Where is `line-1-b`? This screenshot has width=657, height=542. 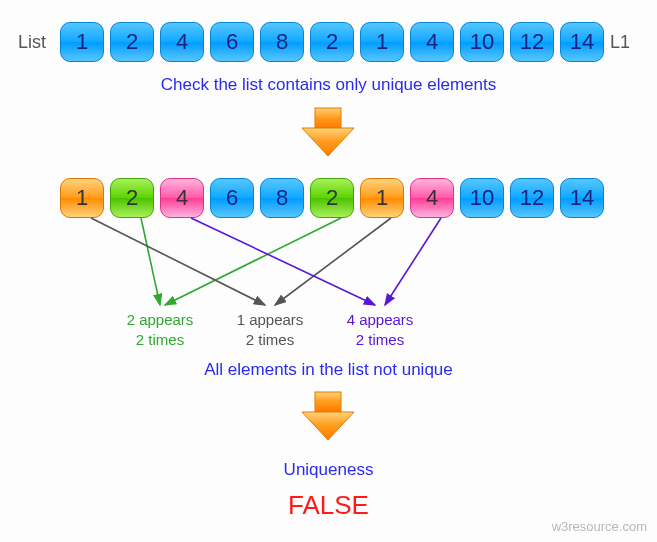 line-1-b is located at coordinates (333, 262).